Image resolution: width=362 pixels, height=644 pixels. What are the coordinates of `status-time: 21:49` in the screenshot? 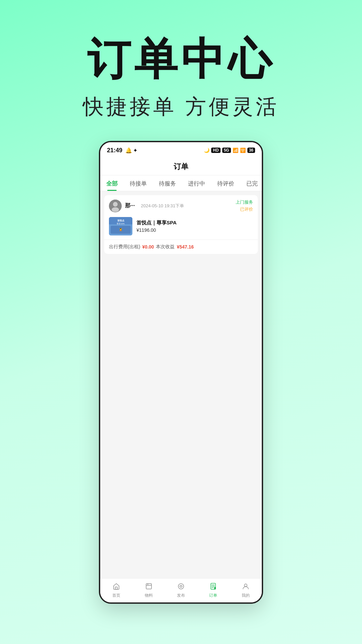 It's located at (115, 150).